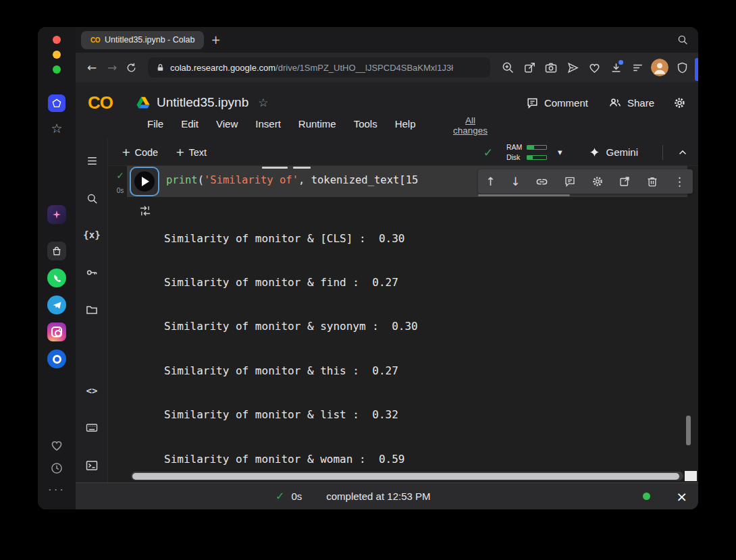 This screenshot has height=560, width=736. I want to click on output-line: Similarity of monitor & [CLS] : 0.30, so click(294, 239).